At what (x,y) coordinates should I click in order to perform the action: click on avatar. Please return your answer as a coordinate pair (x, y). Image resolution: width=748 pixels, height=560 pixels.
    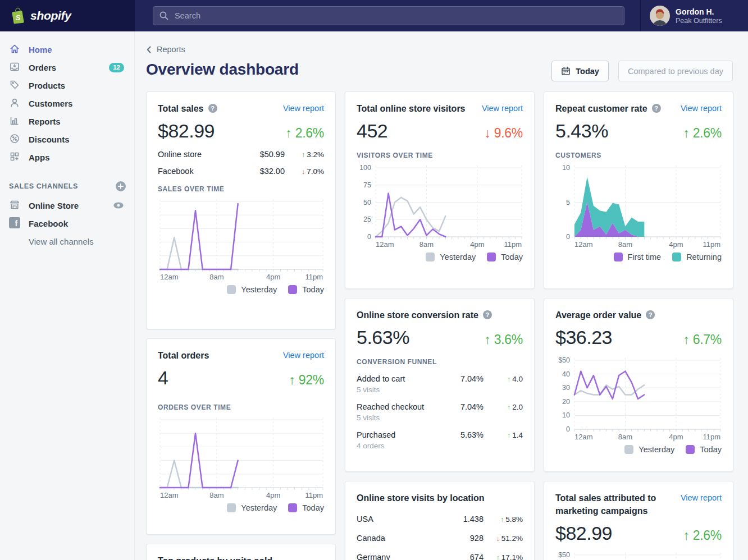
    Looking at the image, I should click on (660, 16).